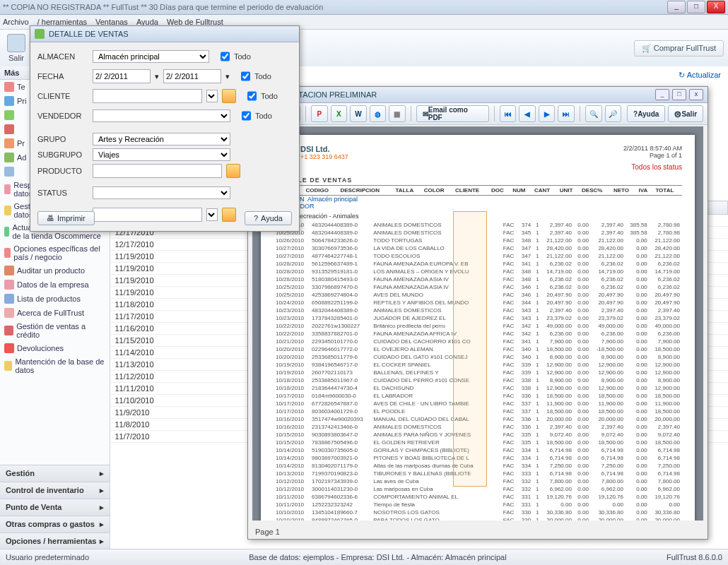 The height and width of the screenshot is (565, 728). What do you see at coordinates (319, 114) in the screenshot?
I see `pdf-icon: P` at bounding box center [319, 114].